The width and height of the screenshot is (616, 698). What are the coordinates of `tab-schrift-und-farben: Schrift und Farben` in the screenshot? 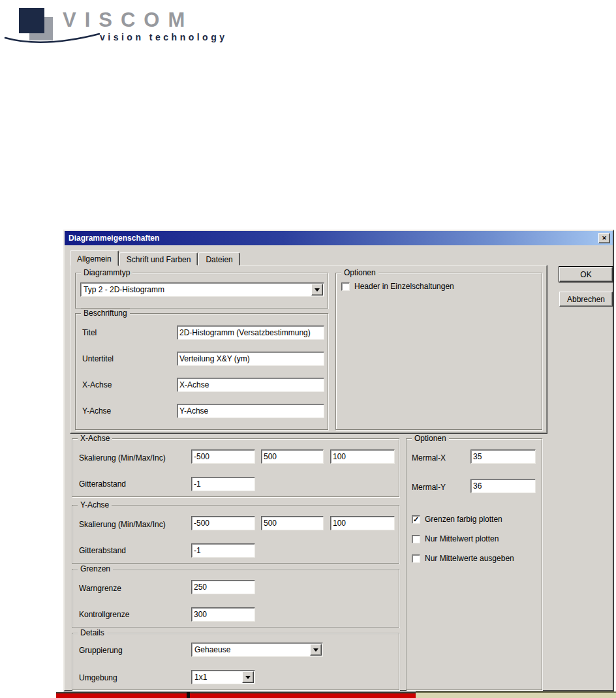 It's located at (159, 259).